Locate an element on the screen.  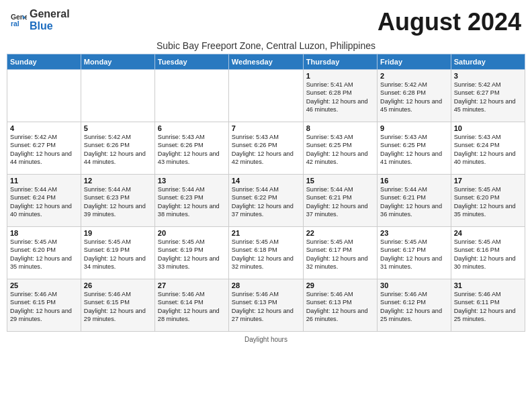
day-header-friday: Friday is located at coordinates (414, 62).